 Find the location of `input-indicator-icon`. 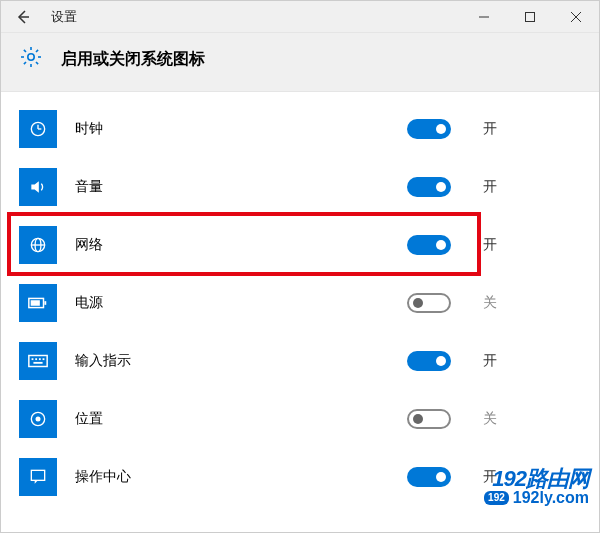

input-indicator-icon is located at coordinates (38, 361).